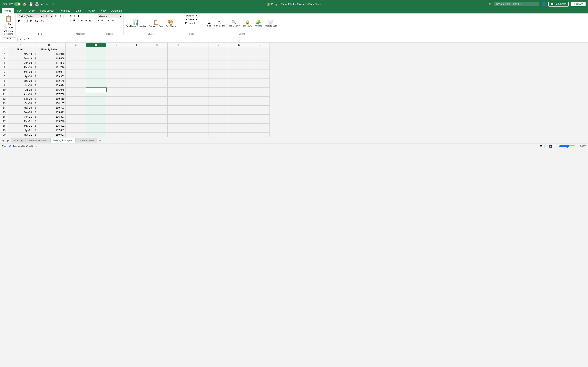  Describe the element at coordinates (219, 85) in the screenshot. I see `cell-J9` at that location.